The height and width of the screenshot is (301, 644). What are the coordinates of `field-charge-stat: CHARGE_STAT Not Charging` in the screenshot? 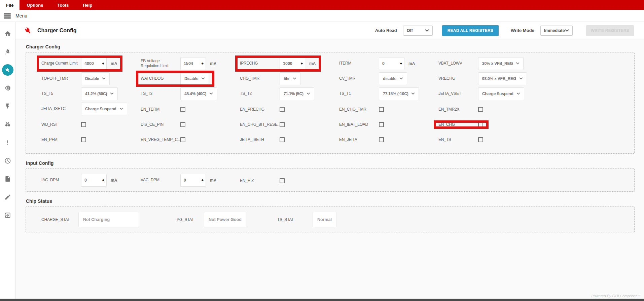 It's located at (90, 220).